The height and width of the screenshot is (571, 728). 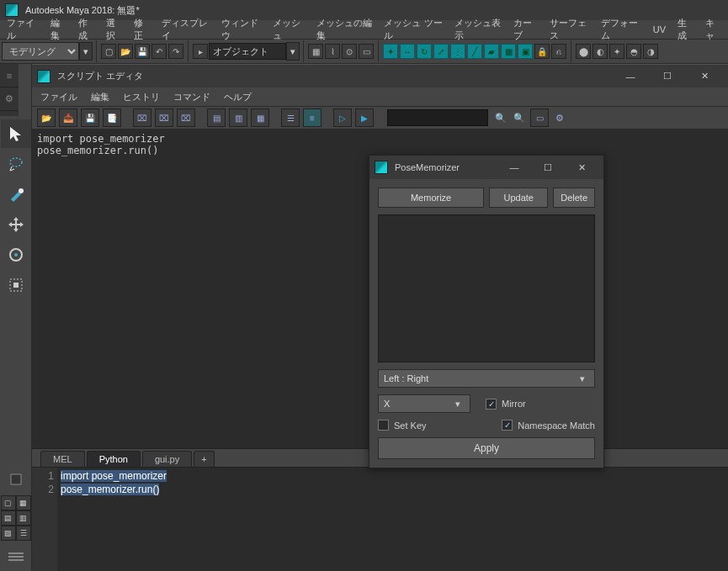 What do you see at coordinates (407, 51) in the screenshot?
I see `xform-move-icon: ↔` at bounding box center [407, 51].